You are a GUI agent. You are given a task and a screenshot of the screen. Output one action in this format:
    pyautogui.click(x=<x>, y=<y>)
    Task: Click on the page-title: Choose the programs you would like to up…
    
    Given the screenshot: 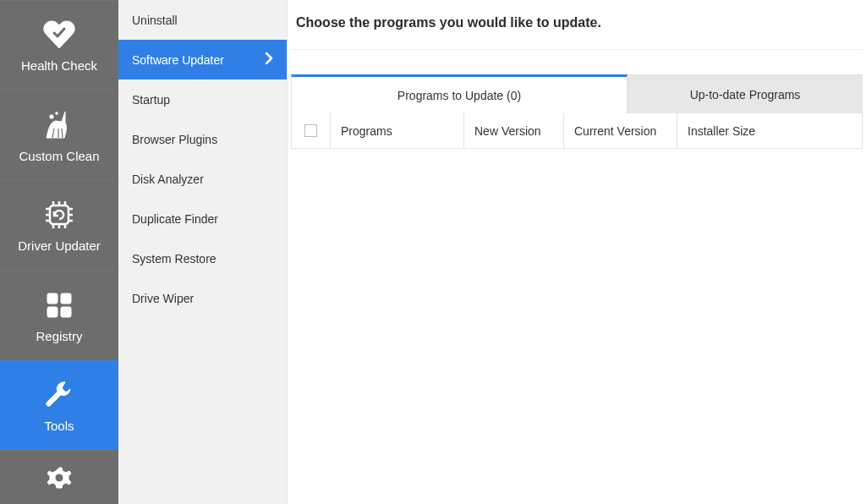 What is the action you would take?
    pyautogui.click(x=577, y=25)
    